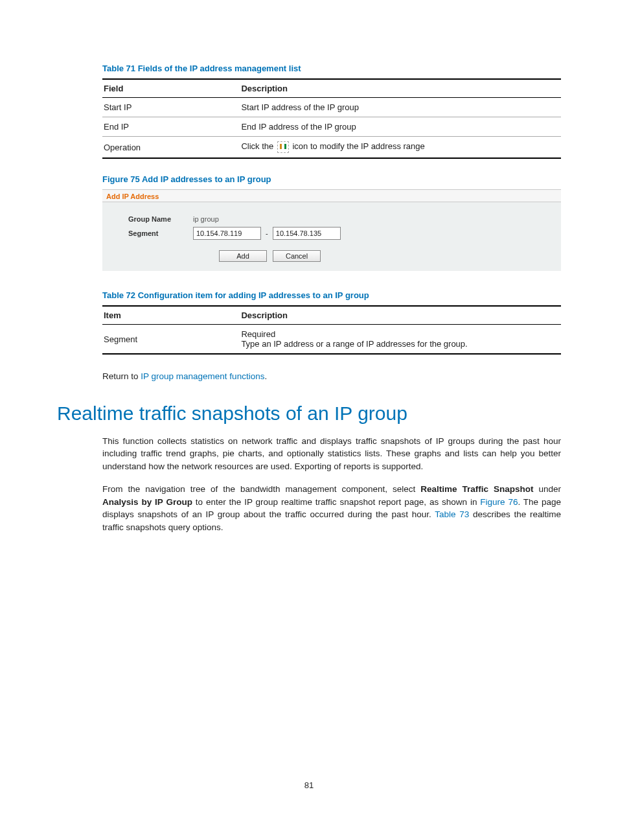 This screenshot has width=618, height=840. Describe the element at coordinates (227, 233) in the screenshot. I see `segment-start-input: 10.154.78.119` at that location.